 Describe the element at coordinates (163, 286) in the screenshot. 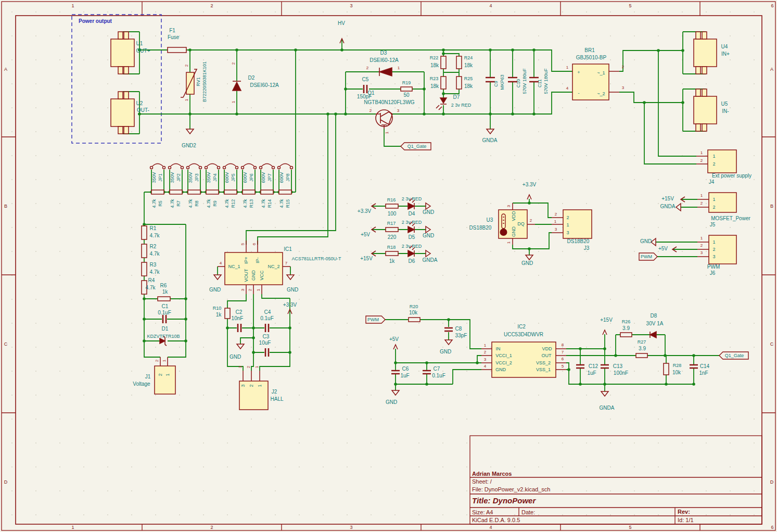

I see `ref-R6: R6` at that location.